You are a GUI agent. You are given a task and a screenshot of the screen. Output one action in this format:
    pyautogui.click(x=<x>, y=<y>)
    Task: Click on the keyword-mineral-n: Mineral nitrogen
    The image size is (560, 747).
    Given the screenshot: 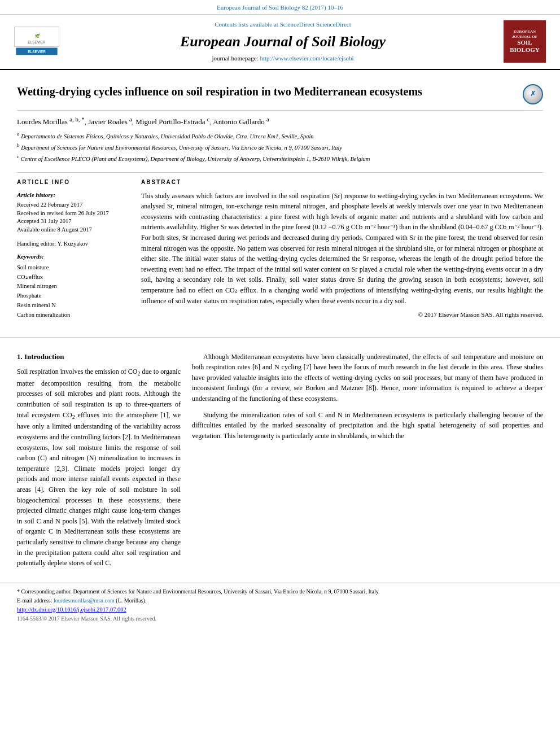 What is the action you would take?
    pyautogui.click(x=73, y=287)
    